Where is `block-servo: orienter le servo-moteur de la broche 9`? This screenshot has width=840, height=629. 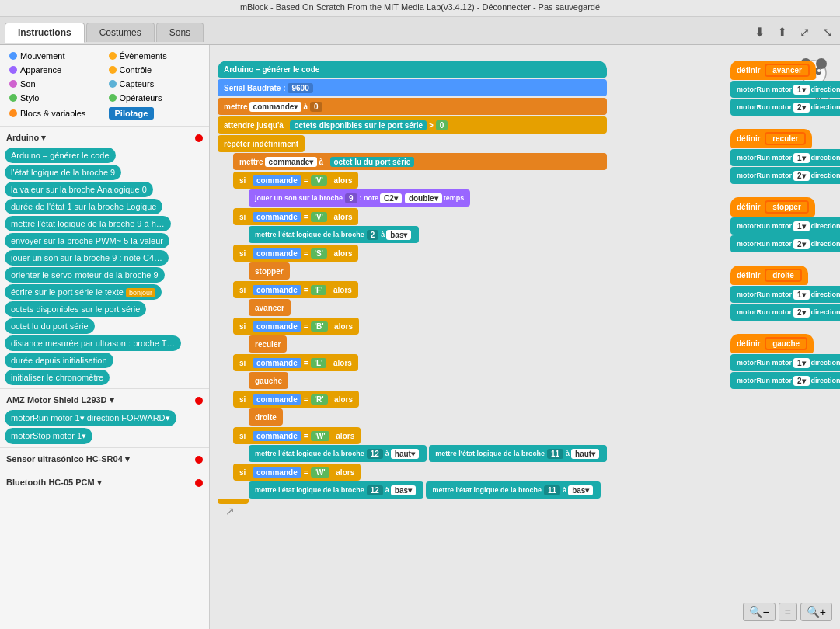 block-servo: orienter le servo-moteur de la broche 9 is located at coordinates (85, 275).